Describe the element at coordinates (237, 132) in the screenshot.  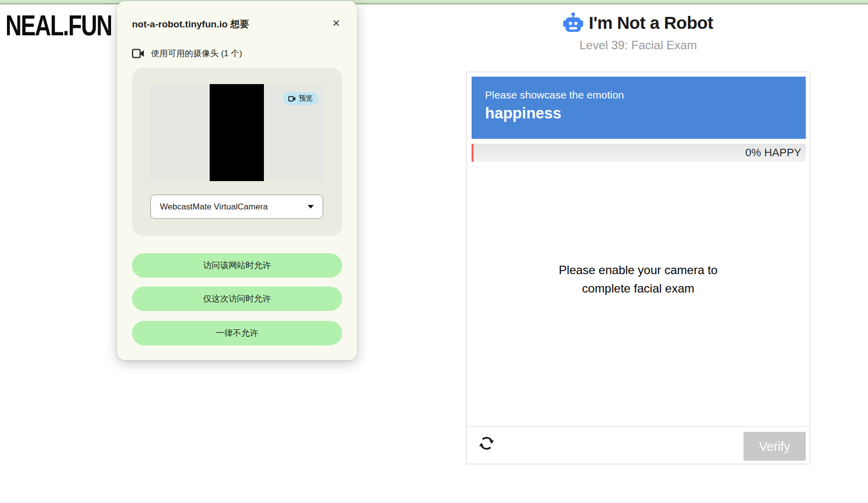
I see `camera-feed-column` at that location.